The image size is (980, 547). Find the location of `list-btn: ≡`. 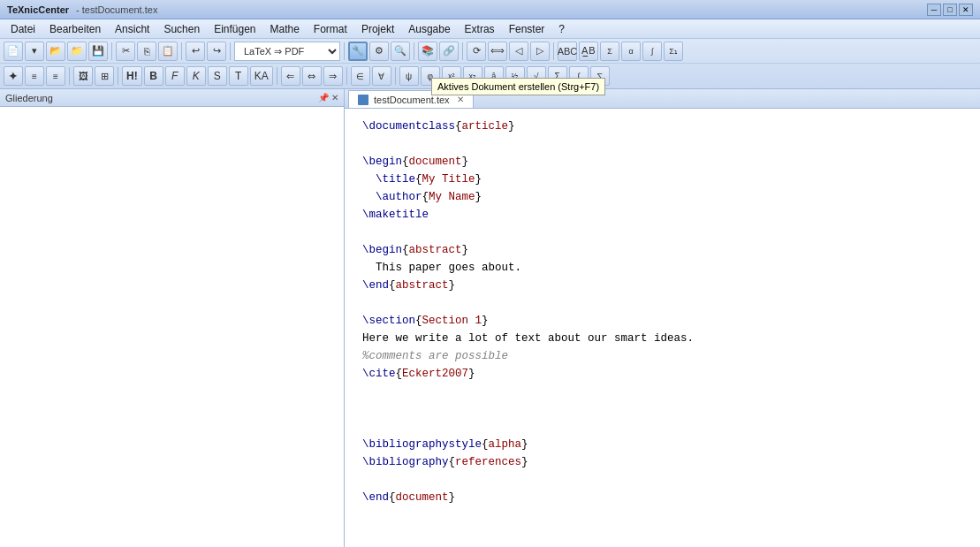

list-btn: ≡ is located at coordinates (34, 76).